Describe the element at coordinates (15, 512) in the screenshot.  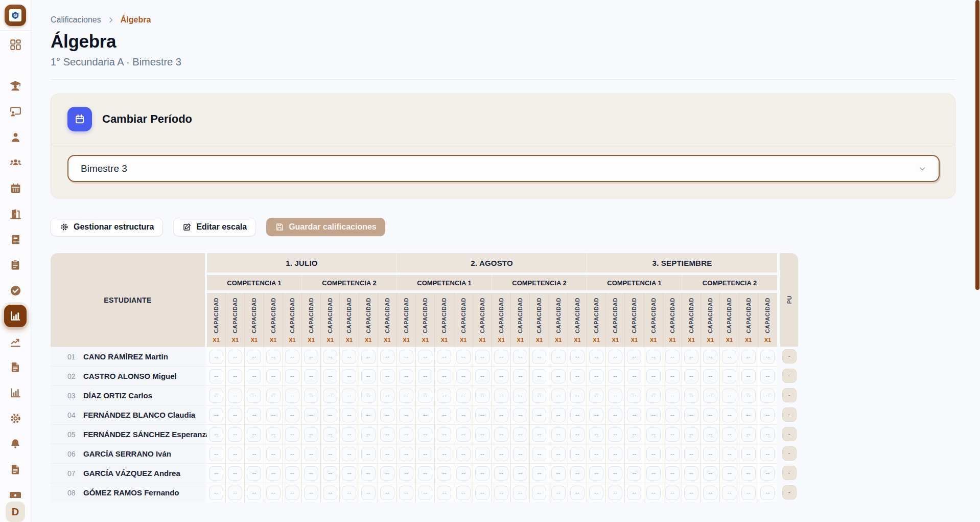
I see `user-avatar: D` at that location.